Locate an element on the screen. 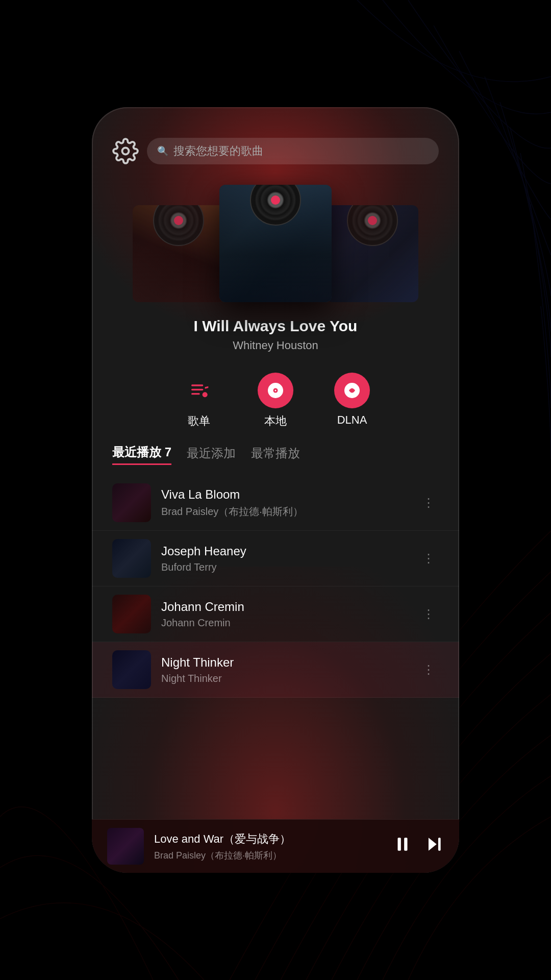 This screenshot has height=980, width=551. tab-frequent: 最常播放 is located at coordinates (276, 455).